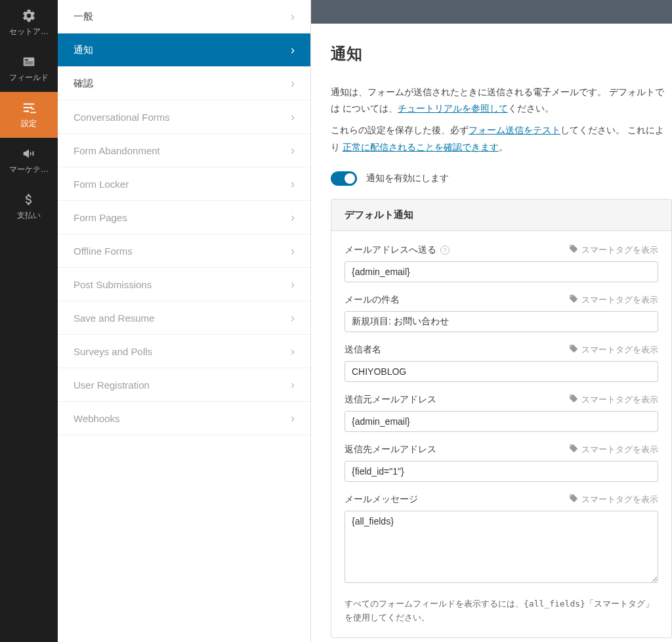  I want to click on toggle-label: 通知を有効にします, so click(408, 179).